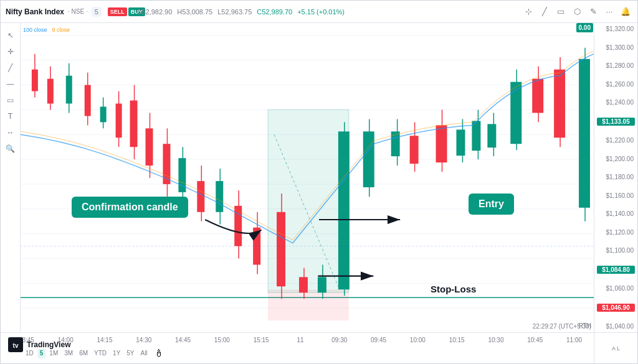 The height and width of the screenshot is (364, 638). Describe the element at coordinates (54, 353) in the screenshot. I see `tab-1m: 1M` at that location.